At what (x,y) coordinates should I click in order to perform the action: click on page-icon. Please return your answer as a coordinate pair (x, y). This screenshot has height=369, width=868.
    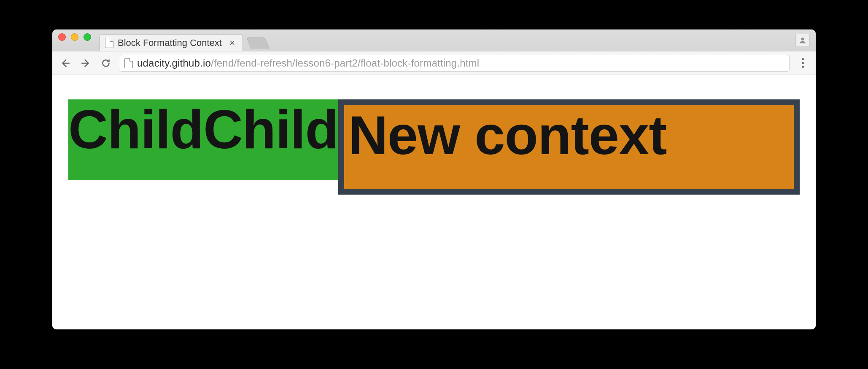
    Looking at the image, I should click on (109, 43).